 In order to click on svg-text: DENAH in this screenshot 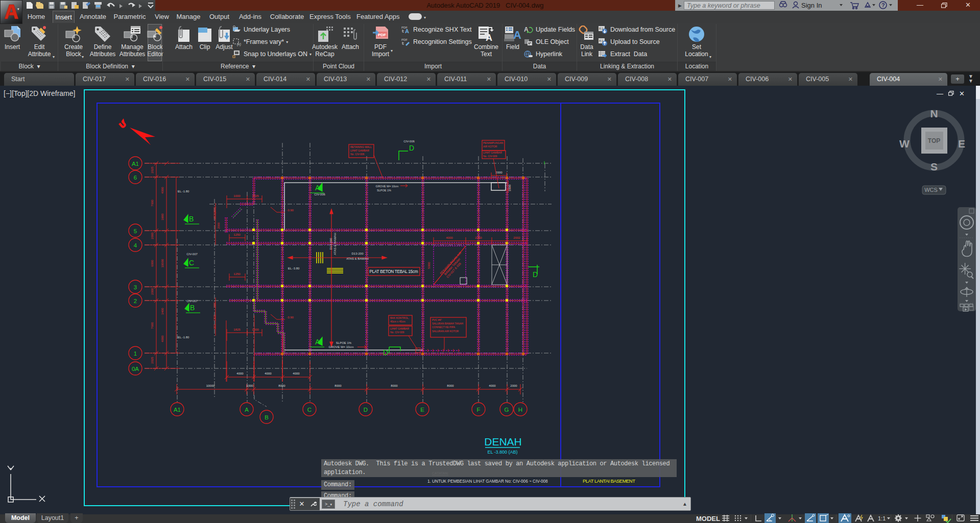, I will do `click(503, 442)`.